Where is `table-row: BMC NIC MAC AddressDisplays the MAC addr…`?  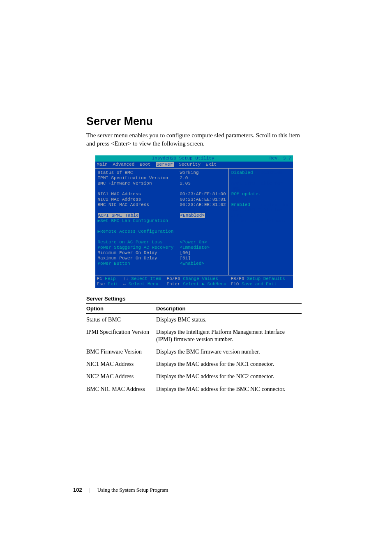
table-row: BMC NIC MAC AddressDisplays the MAC addr… is located at coordinates (194, 389).